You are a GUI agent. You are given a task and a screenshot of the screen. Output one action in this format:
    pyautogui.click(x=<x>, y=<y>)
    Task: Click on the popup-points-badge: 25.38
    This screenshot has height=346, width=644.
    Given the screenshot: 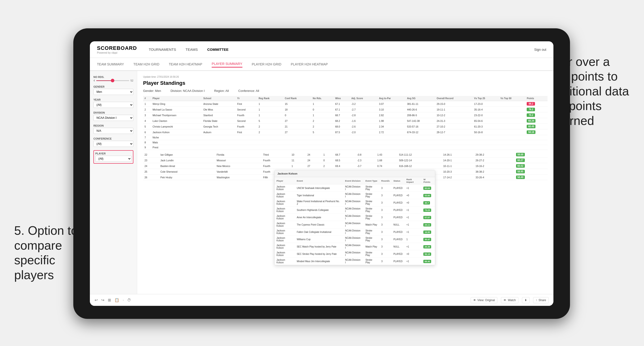 What is the action you would take?
    pyautogui.click(x=427, y=247)
    